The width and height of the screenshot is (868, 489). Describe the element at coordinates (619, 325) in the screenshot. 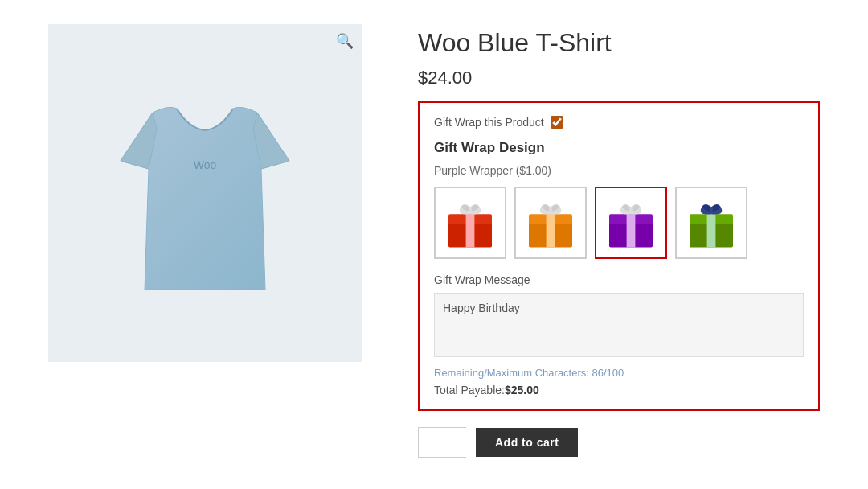

I see `gift-message-textarea: Happy Birthday` at that location.